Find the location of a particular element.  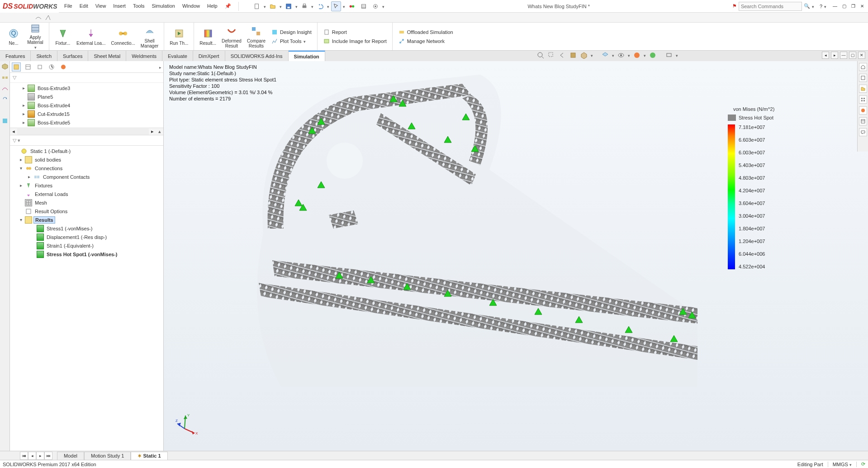

tab-nav-prev-icon: ◂ is located at coordinates (32, 456).